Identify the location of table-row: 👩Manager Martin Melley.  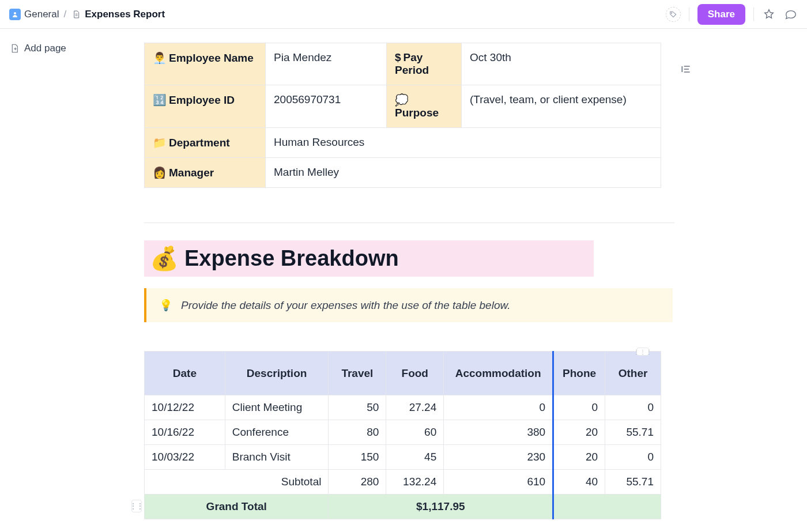
(403, 173).